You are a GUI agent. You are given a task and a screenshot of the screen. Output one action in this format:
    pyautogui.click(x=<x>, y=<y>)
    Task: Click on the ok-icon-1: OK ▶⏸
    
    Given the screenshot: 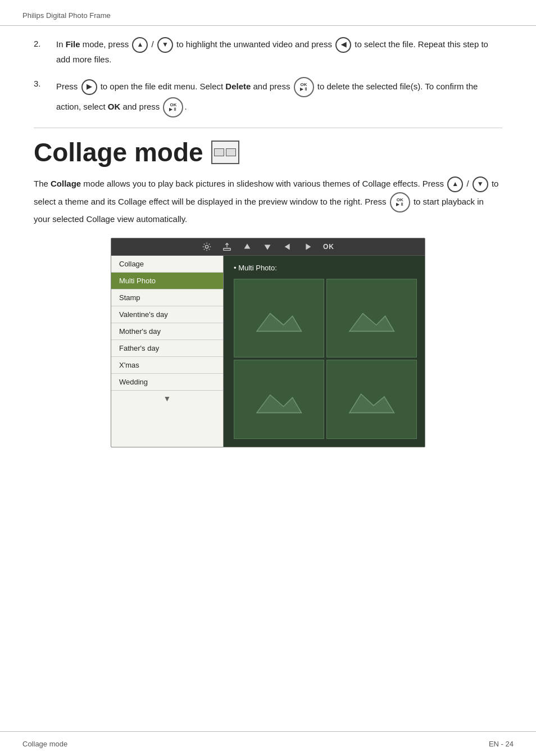 What is the action you would take?
    pyautogui.click(x=304, y=87)
    